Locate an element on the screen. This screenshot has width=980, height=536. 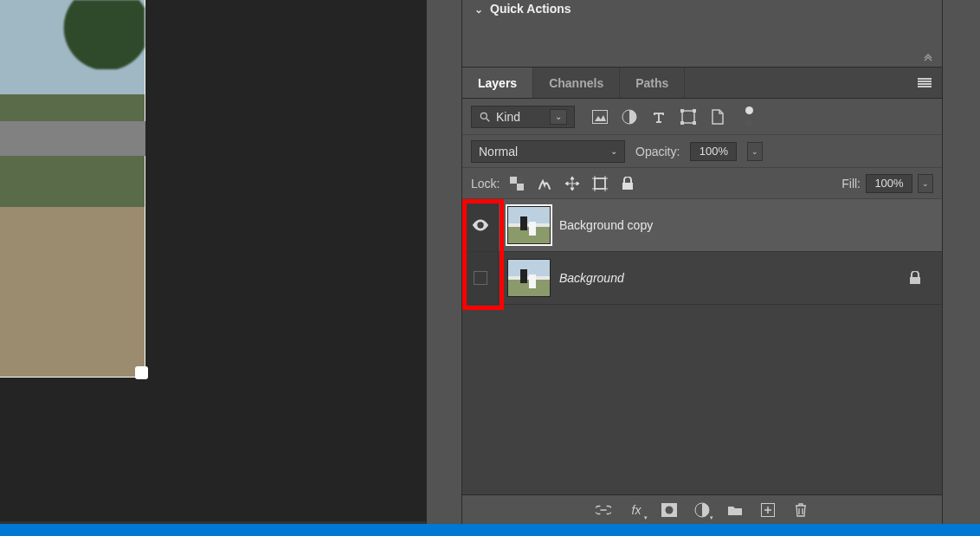
blend-mode-dropdown: Normal ⌄ is located at coordinates (548, 152).